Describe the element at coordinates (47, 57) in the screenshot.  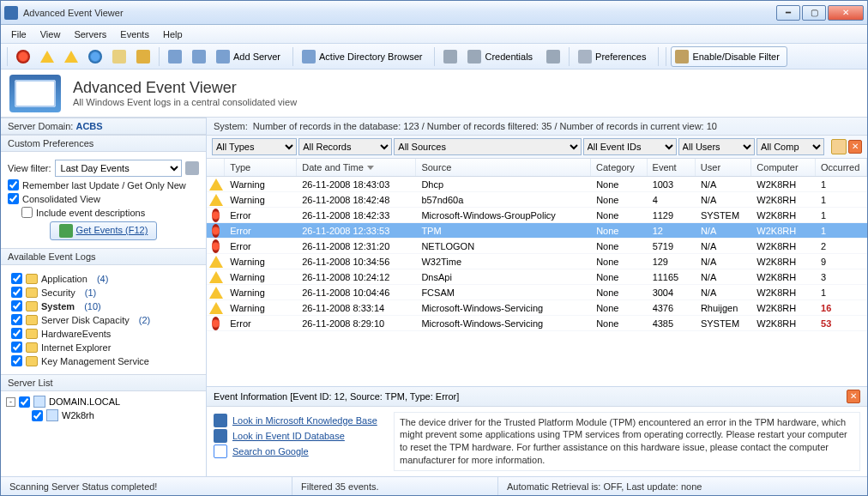
I see `tb-warning-icon` at that location.